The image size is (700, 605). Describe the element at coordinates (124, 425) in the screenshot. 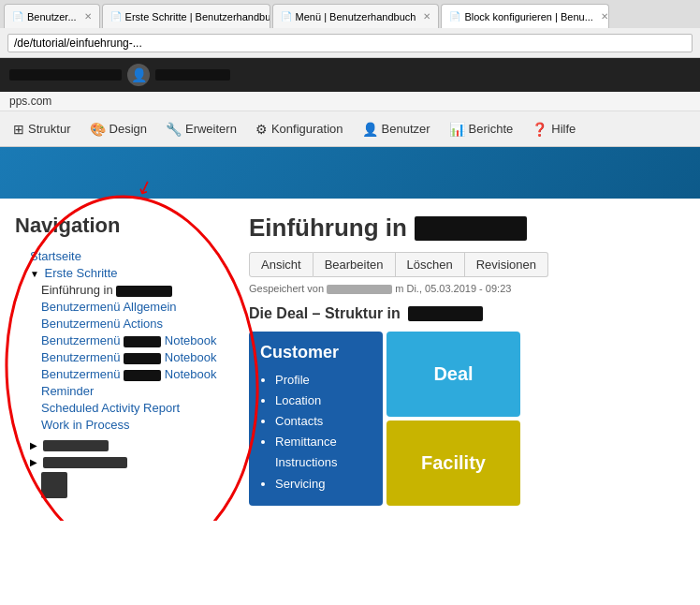

I see `list-item: Work in Process` at that location.